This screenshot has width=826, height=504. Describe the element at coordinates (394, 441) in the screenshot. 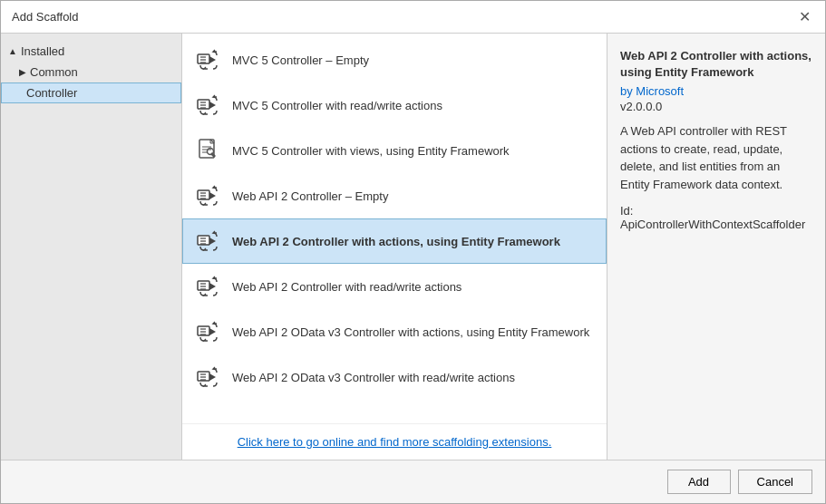

I see `online-link-section: Click here to go online and find more sc…` at that location.